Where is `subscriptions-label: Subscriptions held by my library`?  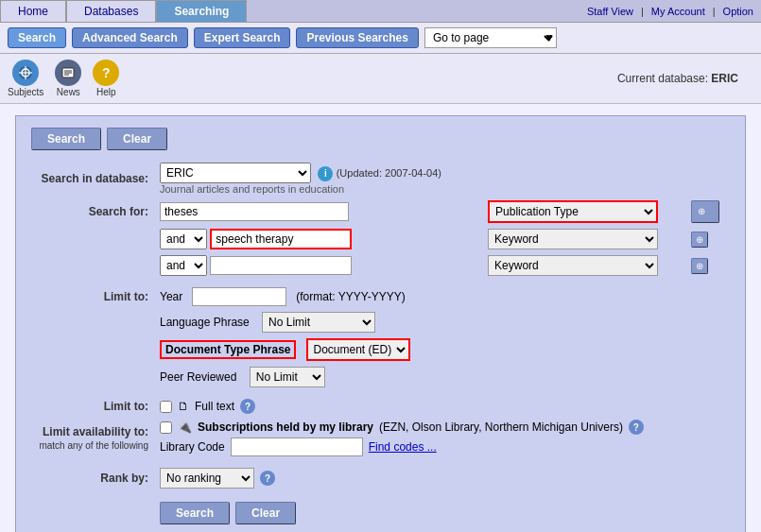
subscriptions-label: Subscriptions held by my library is located at coordinates (285, 427).